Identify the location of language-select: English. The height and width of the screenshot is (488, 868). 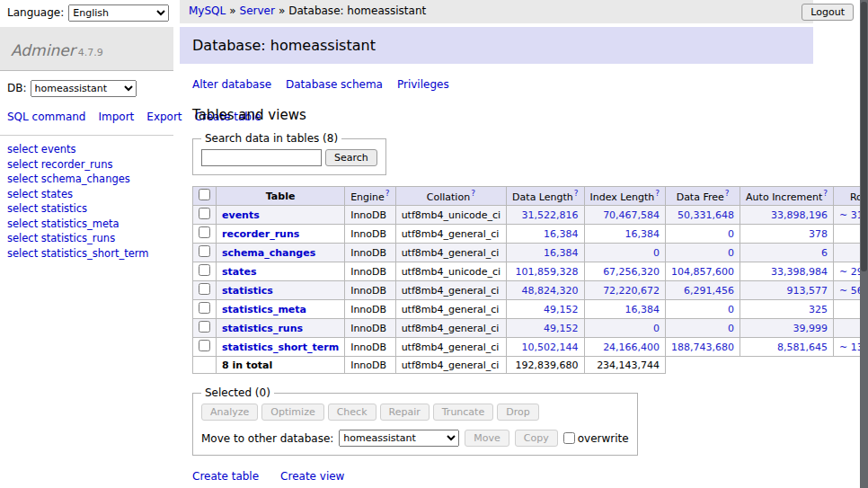
(119, 13).